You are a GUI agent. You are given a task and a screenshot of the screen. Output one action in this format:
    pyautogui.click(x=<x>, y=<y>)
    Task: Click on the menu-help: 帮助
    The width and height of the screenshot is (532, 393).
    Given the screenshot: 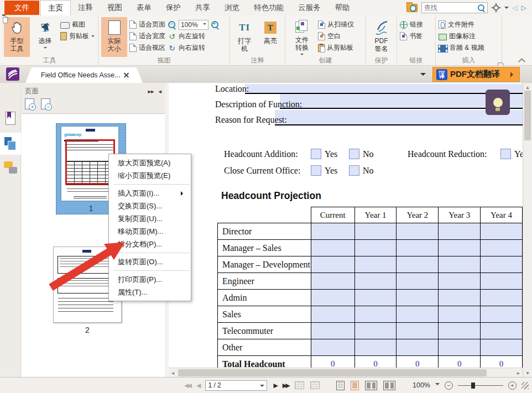 What is the action you would take?
    pyautogui.click(x=343, y=8)
    